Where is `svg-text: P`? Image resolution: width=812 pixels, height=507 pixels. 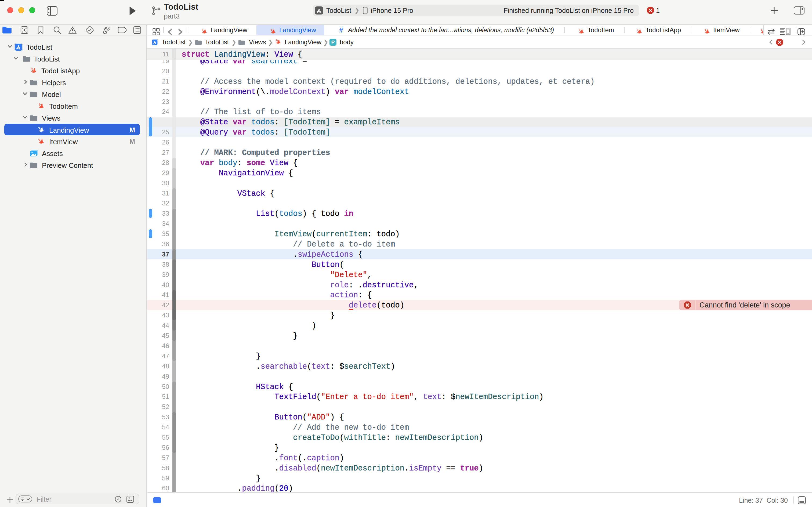
svg-text: P is located at coordinates (333, 42).